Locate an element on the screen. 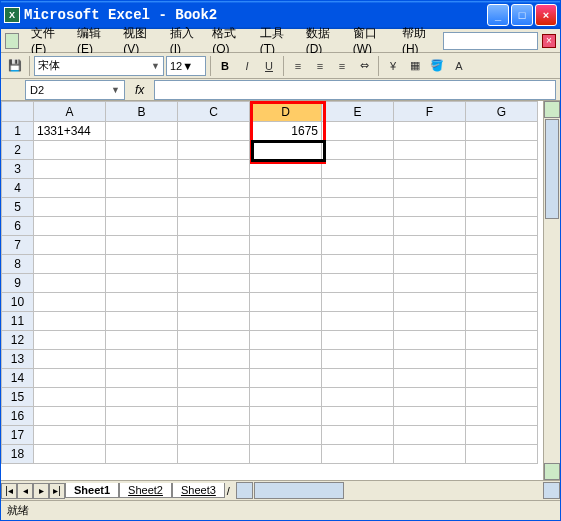 The height and width of the screenshot is (521, 561). cell-G3 is located at coordinates (502, 170).